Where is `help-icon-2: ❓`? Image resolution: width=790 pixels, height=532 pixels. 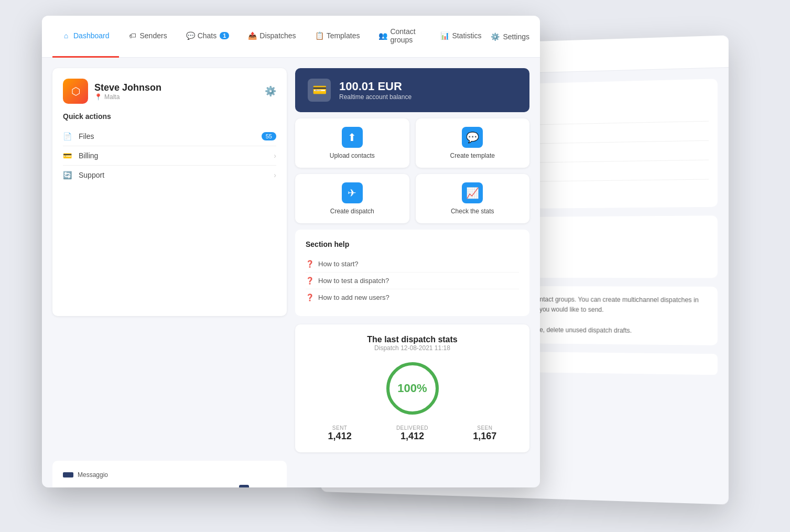
help-icon-2: ❓ is located at coordinates (310, 298).